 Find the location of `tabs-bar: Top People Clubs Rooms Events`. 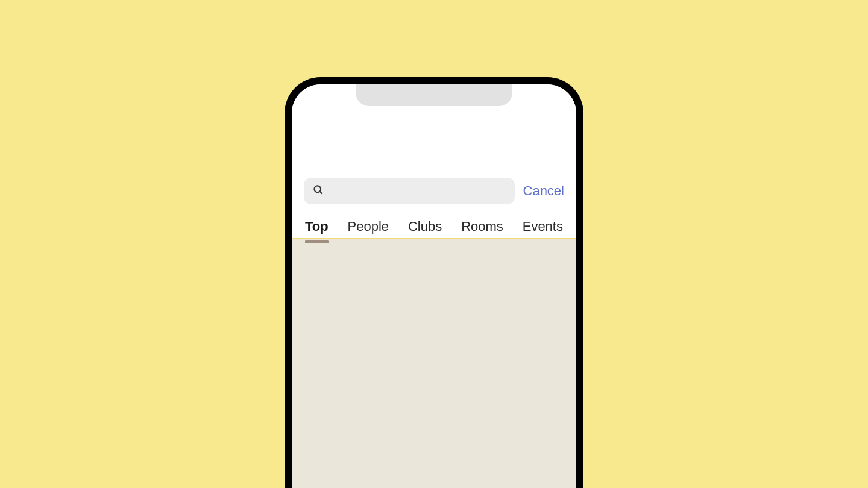

tabs-bar: Top People Clubs Rooms Events is located at coordinates (434, 227).